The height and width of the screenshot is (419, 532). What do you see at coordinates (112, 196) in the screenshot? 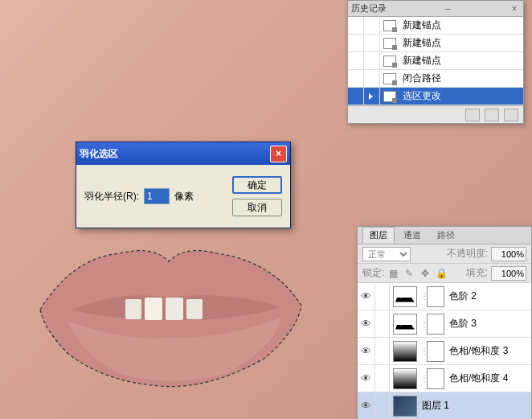
I see `radius-label: 羽化半径(R):` at bounding box center [112, 196].